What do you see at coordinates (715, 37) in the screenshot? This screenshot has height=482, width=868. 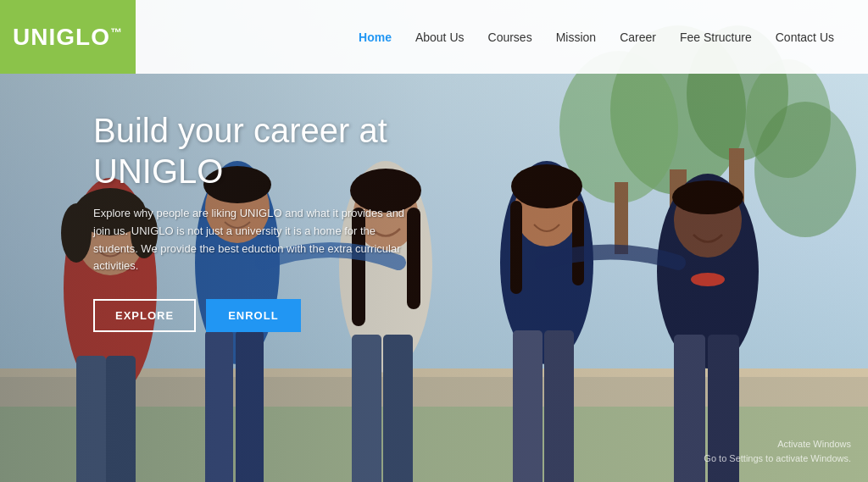 I see `nav-fee-structure: Fee Structure` at bounding box center [715, 37].